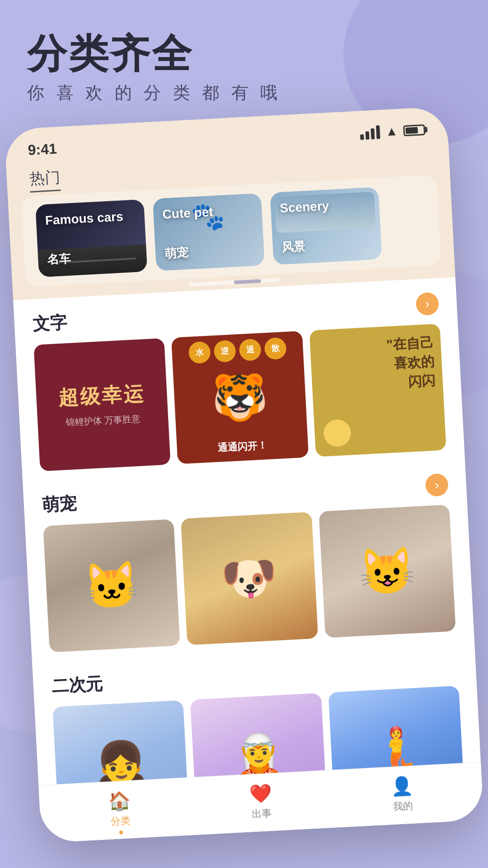  I want to click on quote-text: "在自己喜欢的闪闪, so click(411, 363).